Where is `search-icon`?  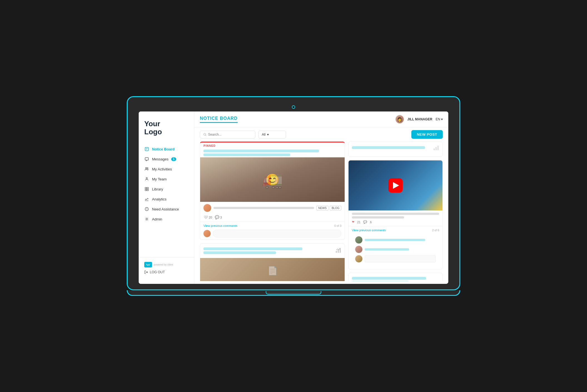
search-icon is located at coordinates (205, 135).